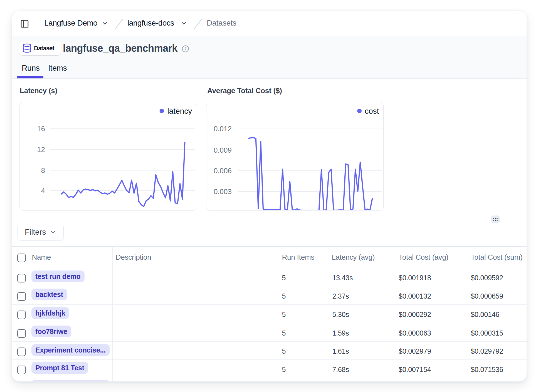 The width and height of the screenshot is (538, 392). Describe the element at coordinates (180, 111) in the screenshot. I see `svg-text: latency` at that location.